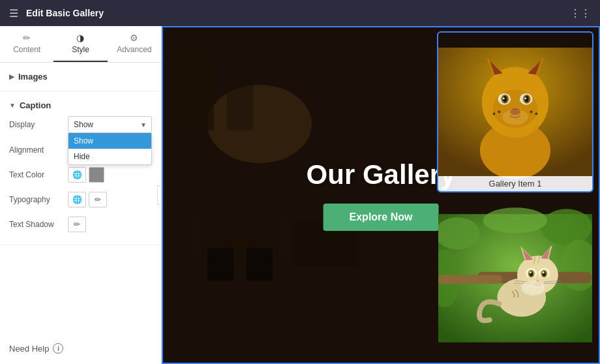 The height and width of the screenshot is (364, 600). I want to click on typography-controls: 🌐 ✏, so click(110, 200).